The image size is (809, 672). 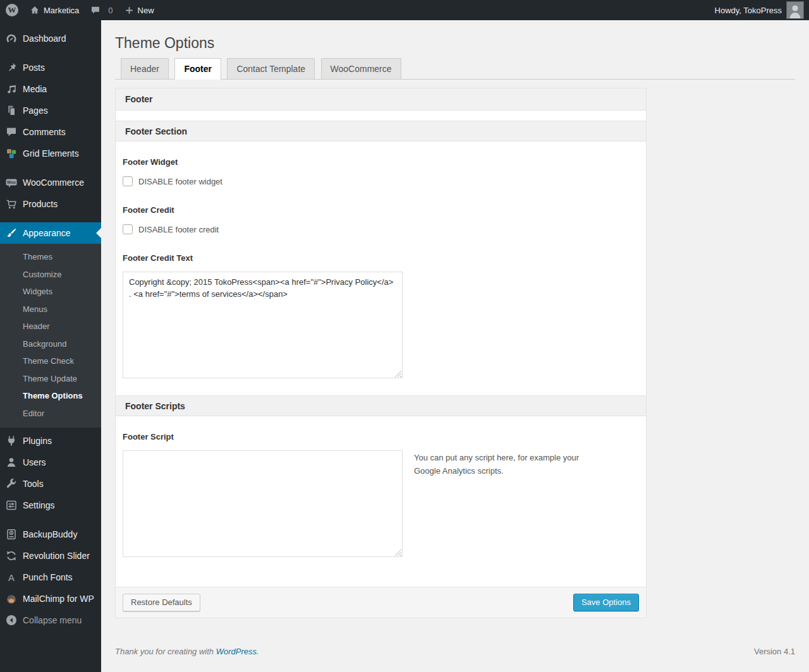 I want to click on sidebar-item-label: Media, so click(x=35, y=89).